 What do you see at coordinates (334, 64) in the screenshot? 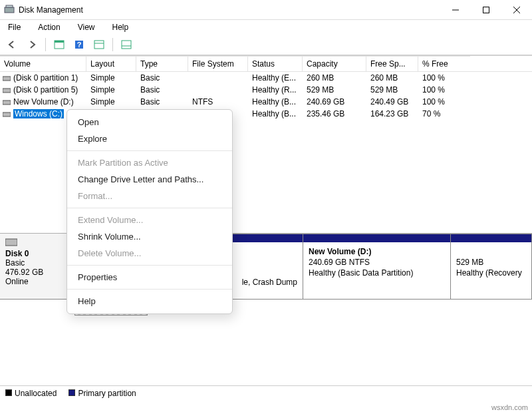
I see `col-capacity: Capacity` at bounding box center [334, 64].